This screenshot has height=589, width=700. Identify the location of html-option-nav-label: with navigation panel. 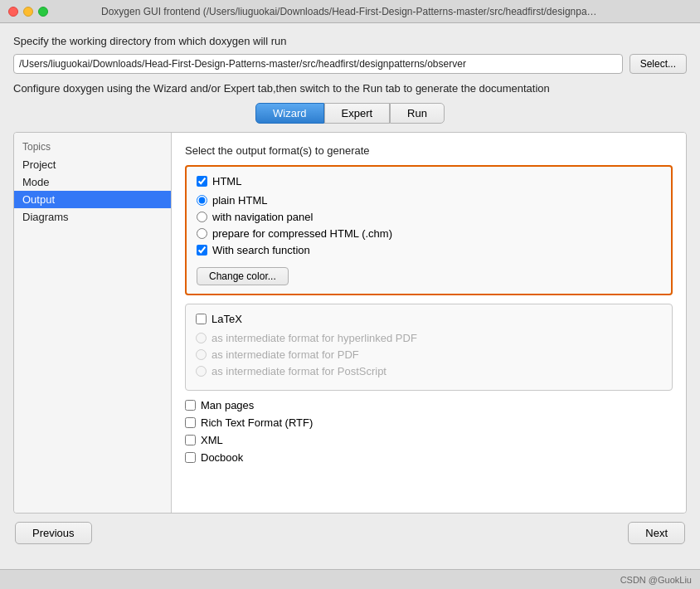
(262, 217).